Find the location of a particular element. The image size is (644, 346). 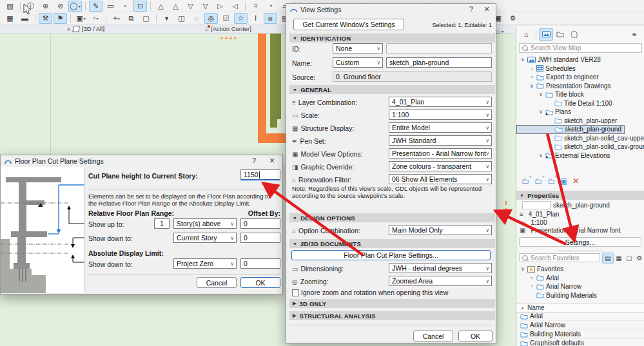

id-select: None∨ is located at coordinates (358, 48).